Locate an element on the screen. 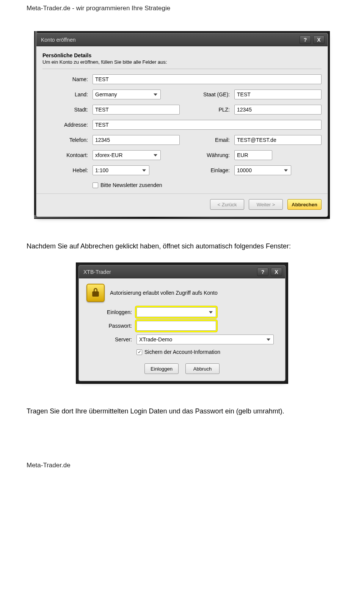 Image resolution: width=364 pixels, height=608 pixels. auth-text: Autorisierung erlaubt vollen Zugriff auf… is located at coordinates (164, 293).